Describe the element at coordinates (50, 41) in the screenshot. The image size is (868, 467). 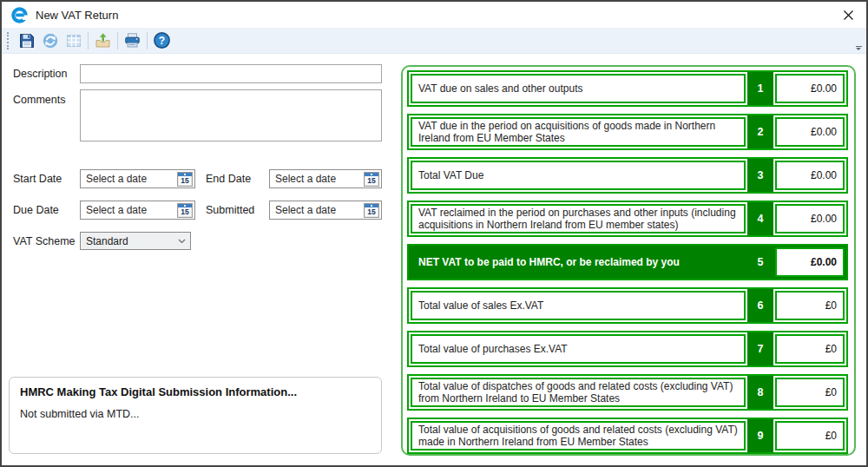
I see `refresh-icon` at that location.